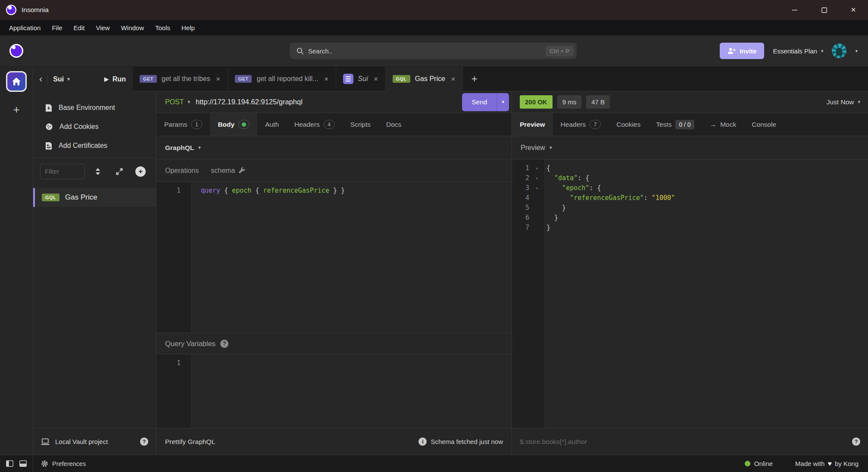 The image size is (868, 472). What do you see at coordinates (272, 124) in the screenshot?
I see `tab-auth: Auth` at bounding box center [272, 124].